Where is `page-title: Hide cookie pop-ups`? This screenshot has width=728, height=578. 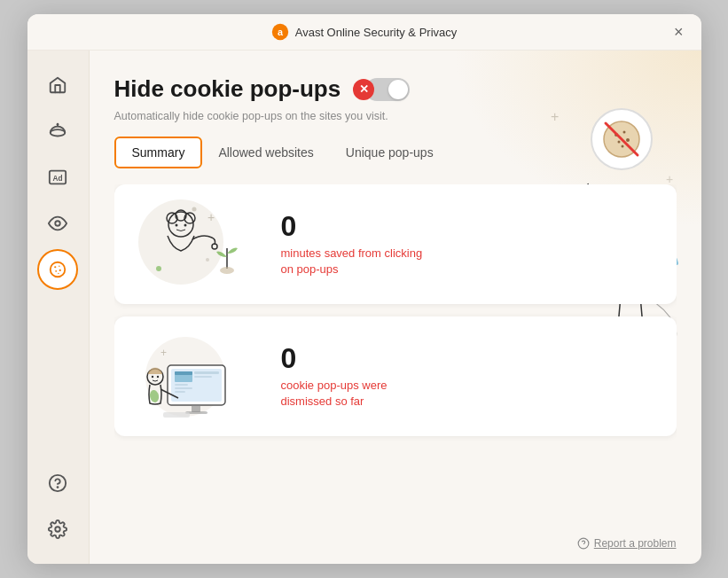 page-title: Hide cookie pop-ups is located at coordinates (228, 89).